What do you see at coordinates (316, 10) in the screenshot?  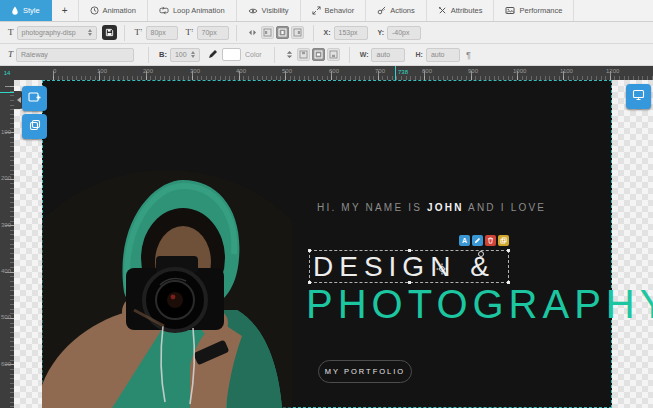 I see `expand-arrows-icon` at bounding box center [316, 10].